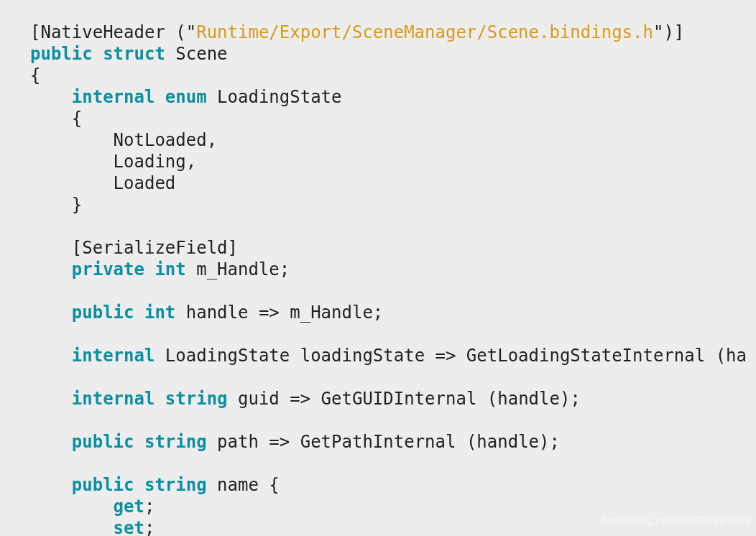 This screenshot has width=756, height=536. What do you see at coordinates (155, 162) in the screenshot?
I see `enum-member: Loading,` at bounding box center [155, 162].